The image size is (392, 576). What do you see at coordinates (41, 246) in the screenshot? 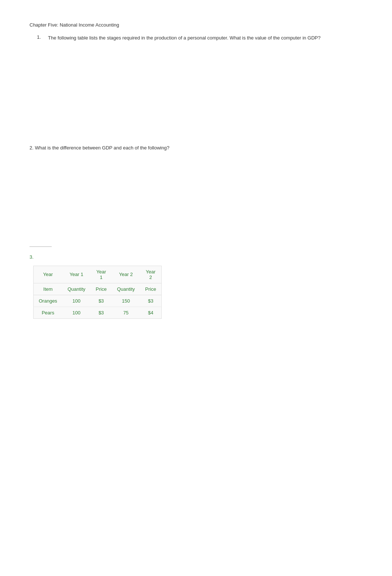
I see `separator-line` at bounding box center [41, 246].